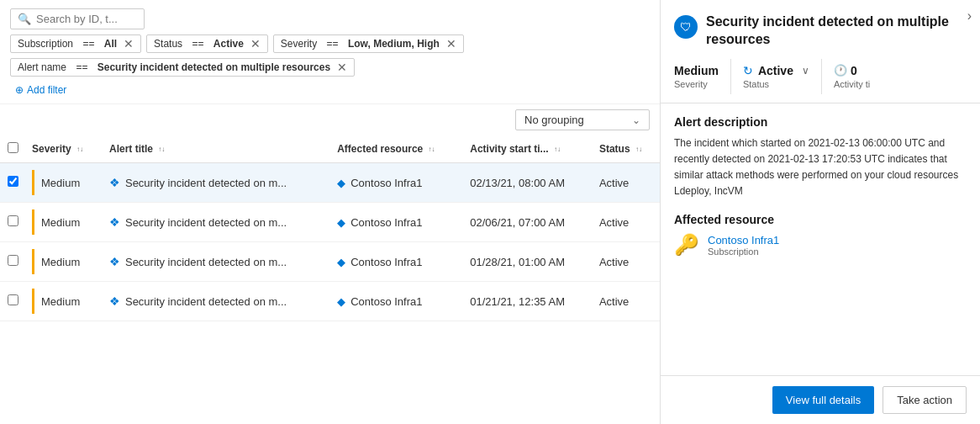 The image size is (980, 424). I want to click on detail-footer: View full details Take action, so click(820, 400).